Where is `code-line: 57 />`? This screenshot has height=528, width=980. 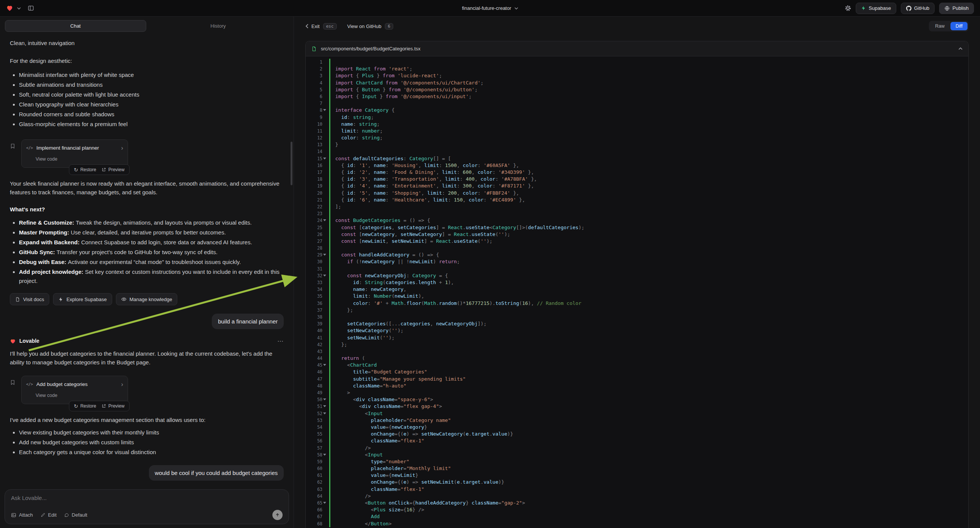
code-line: 57 /> is located at coordinates (637, 448).